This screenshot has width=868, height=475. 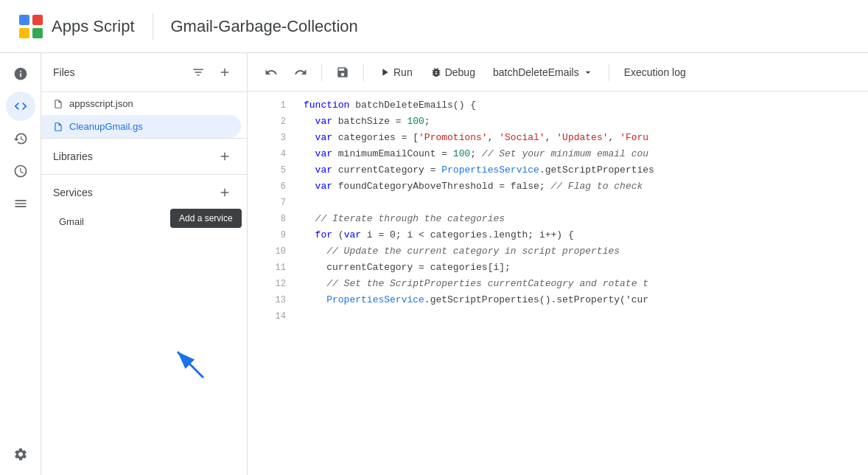 I want to click on code-line-14: 14, so click(x=558, y=316).